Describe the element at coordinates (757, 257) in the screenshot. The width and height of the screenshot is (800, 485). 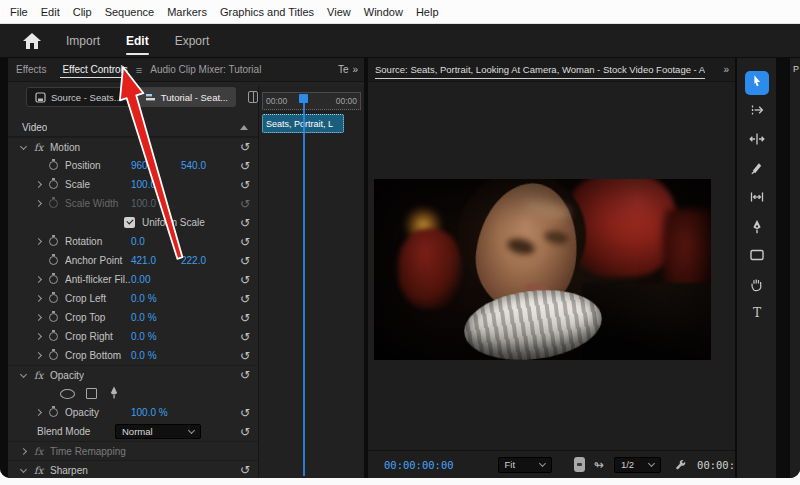
I see `rectangle-tool` at that location.